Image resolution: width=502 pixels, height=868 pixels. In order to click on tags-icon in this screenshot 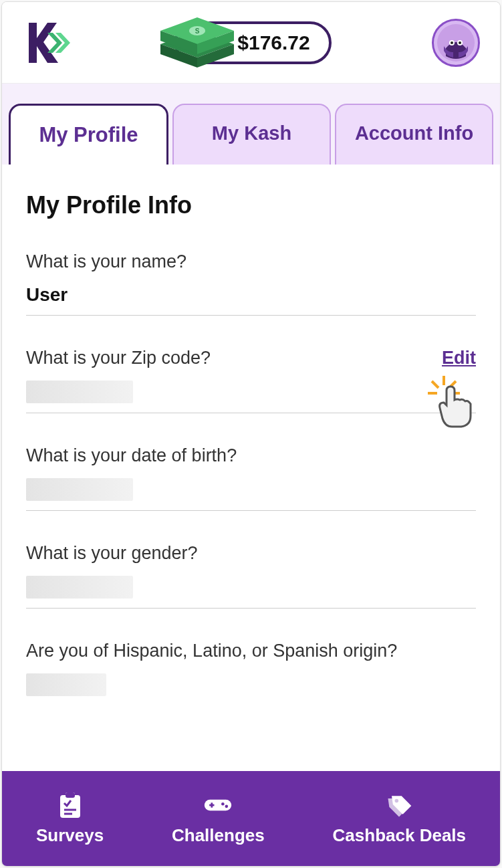, I will do `click(399, 805)`.